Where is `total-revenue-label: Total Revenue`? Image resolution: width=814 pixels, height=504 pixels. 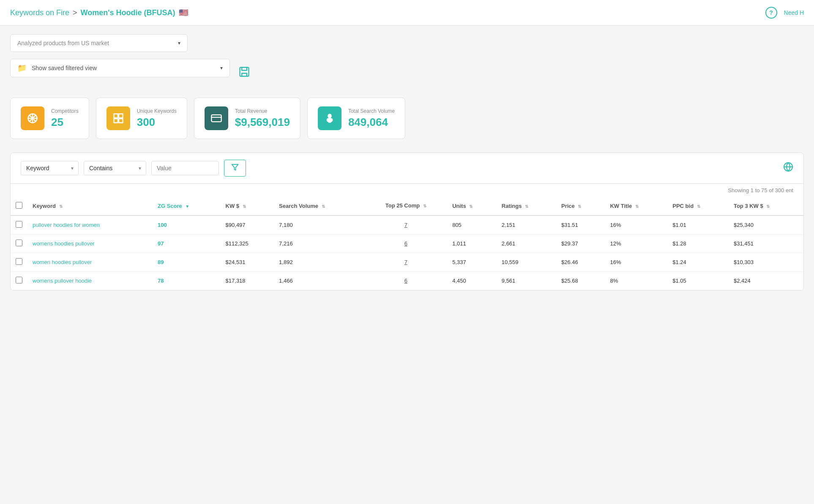 total-revenue-label: Total Revenue is located at coordinates (262, 111).